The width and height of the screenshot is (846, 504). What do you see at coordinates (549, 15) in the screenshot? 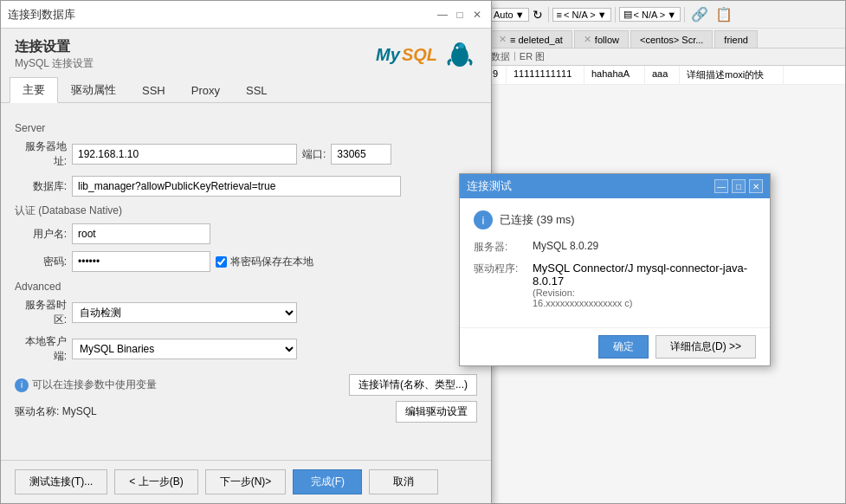
I see `separator1` at bounding box center [549, 15].